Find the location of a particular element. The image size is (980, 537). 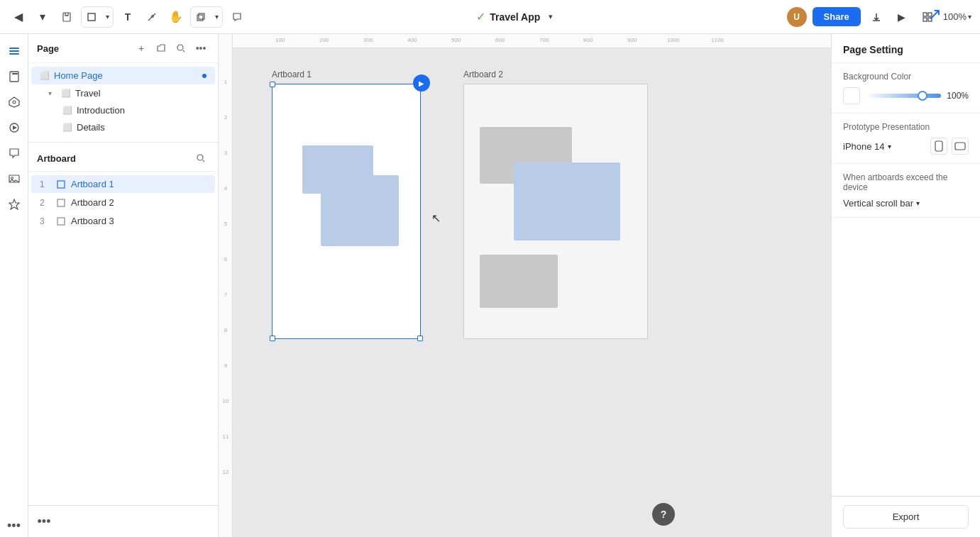

toolbar-left: ◀ ▾ ▾ T ✋ ▾ is located at coordinates (128, 17).